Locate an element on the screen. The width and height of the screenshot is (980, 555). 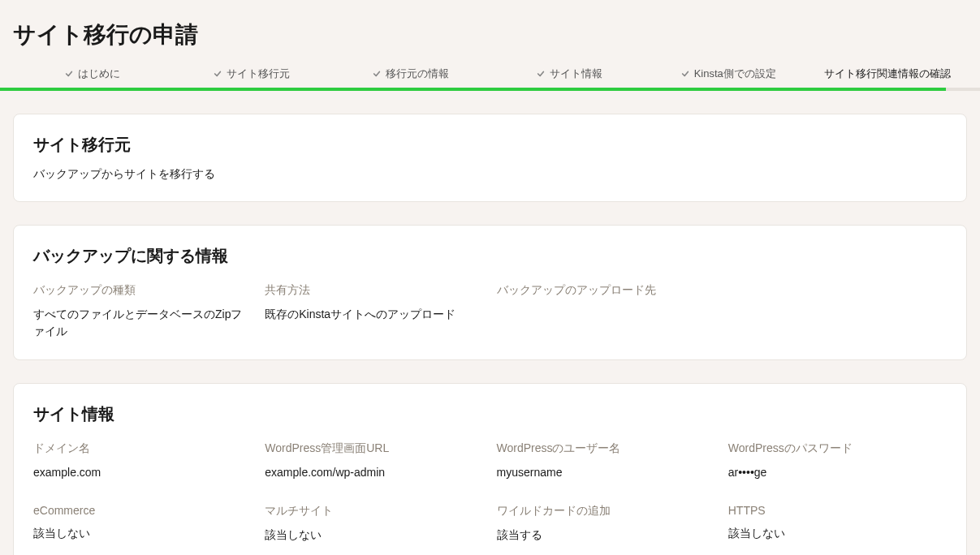
info-value: 既存のKinstaサイトへのアップロード is located at coordinates (373, 315).